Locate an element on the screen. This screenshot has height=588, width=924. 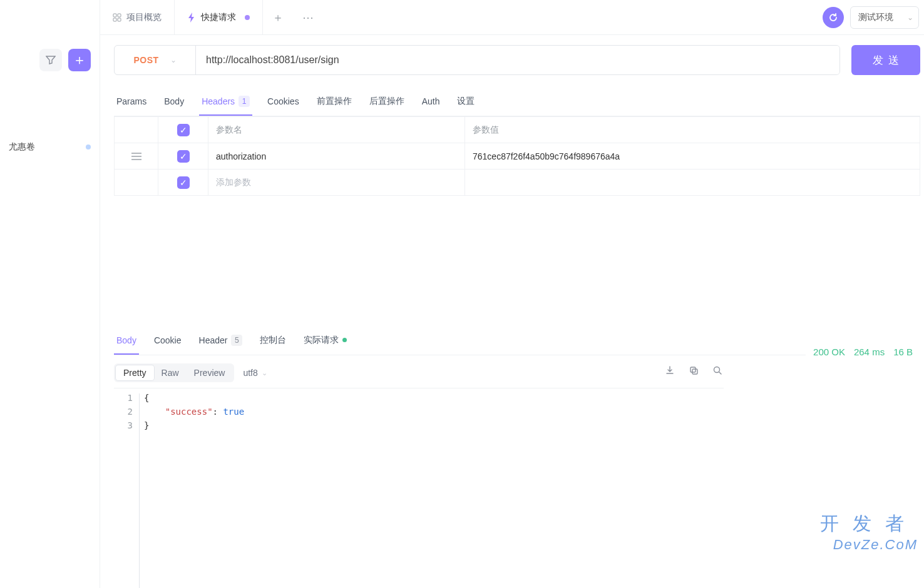
copy-button is located at coordinates (694, 370).